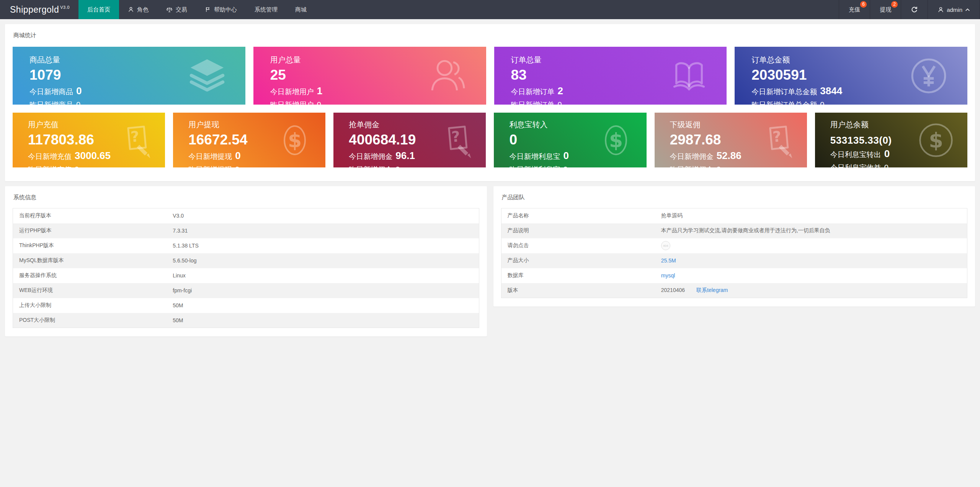  What do you see at coordinates (955, 10) in the screenshot?
I see `user-menu-name: admin` at bounding box center [955, 10].